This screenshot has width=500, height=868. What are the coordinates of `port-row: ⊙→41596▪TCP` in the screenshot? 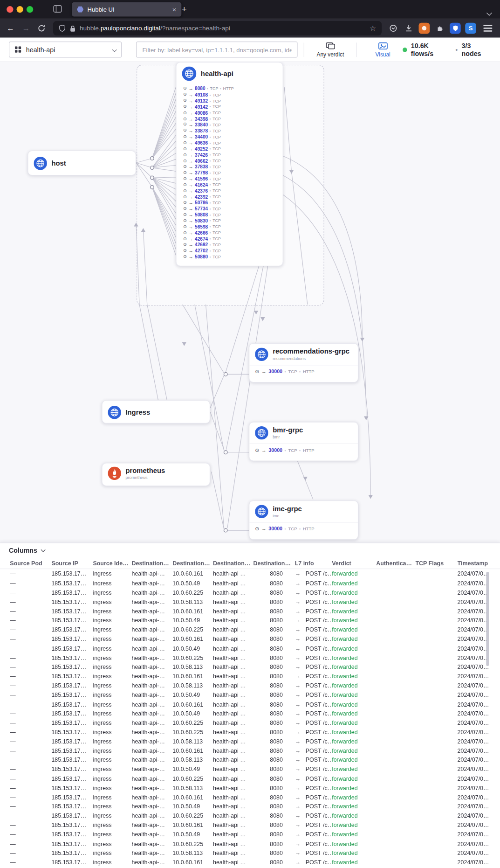 It's located at (233, 179).